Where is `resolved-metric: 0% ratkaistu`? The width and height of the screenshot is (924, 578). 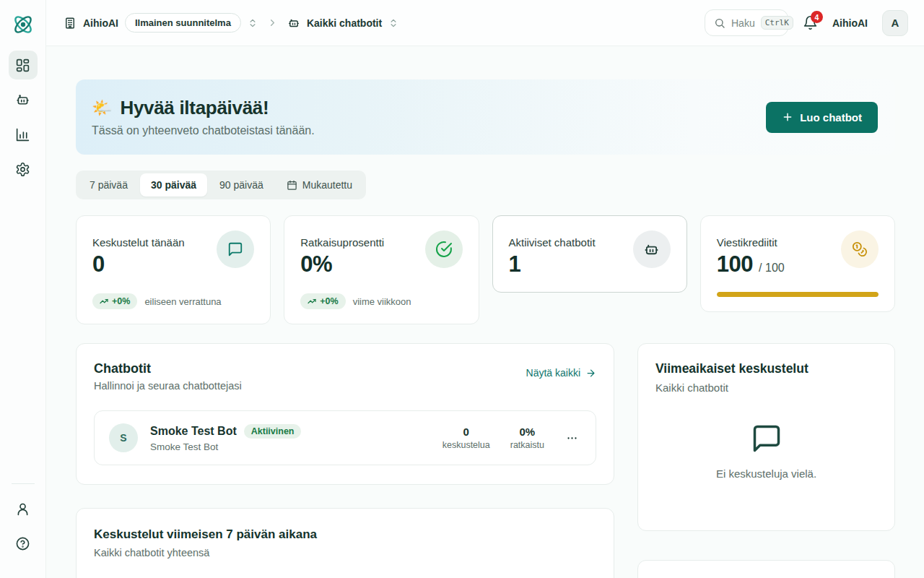
resolved-metric: 0% ratkaistu is located at coordinates (527, 438).